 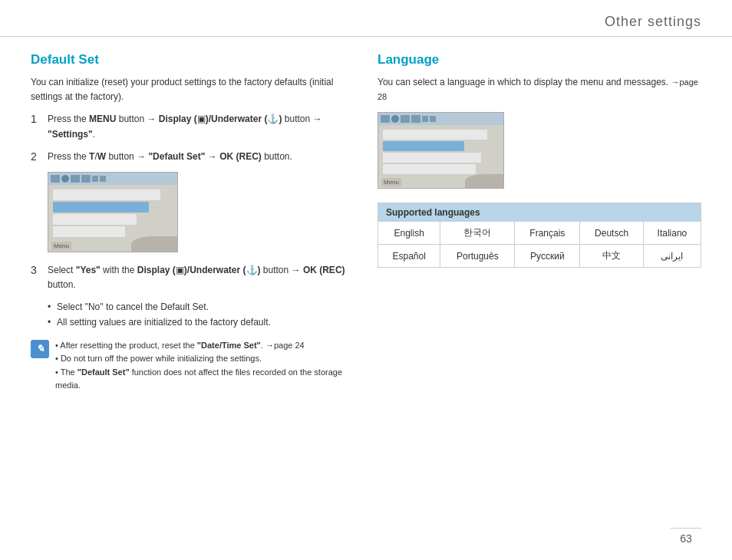 What do you see at coordinates (477, 233) in the screenshot?
I see `lang-korean: 한국어` at bounding box center [477, 233].